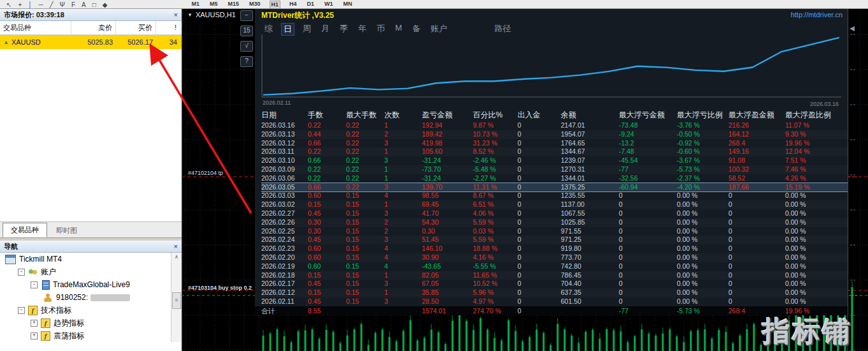 This screenshot has width=868, height=351. What do you see at coordinates (247, 61) in the screenshot?
I see `help-button: ?` at bounding box center [247, 61].